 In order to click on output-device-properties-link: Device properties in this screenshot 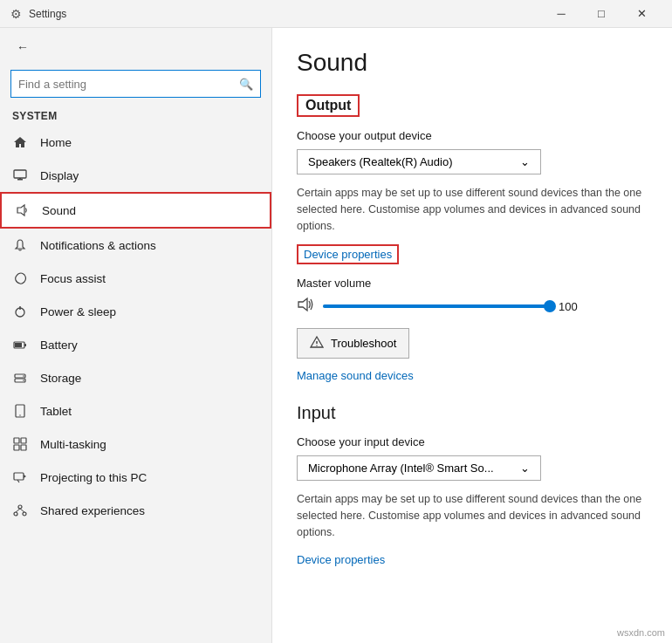, I will do `click(347, 255)`.